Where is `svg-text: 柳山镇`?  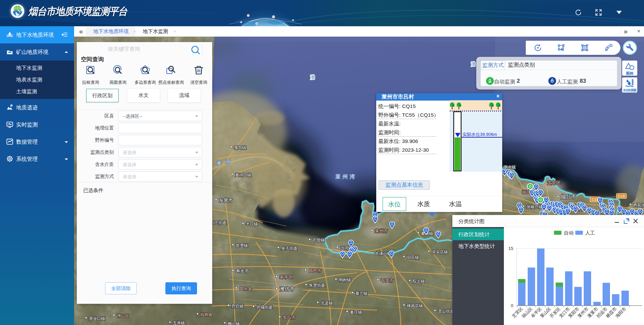
svg-text: 柳山镇 is located at coordinates (234, 323).